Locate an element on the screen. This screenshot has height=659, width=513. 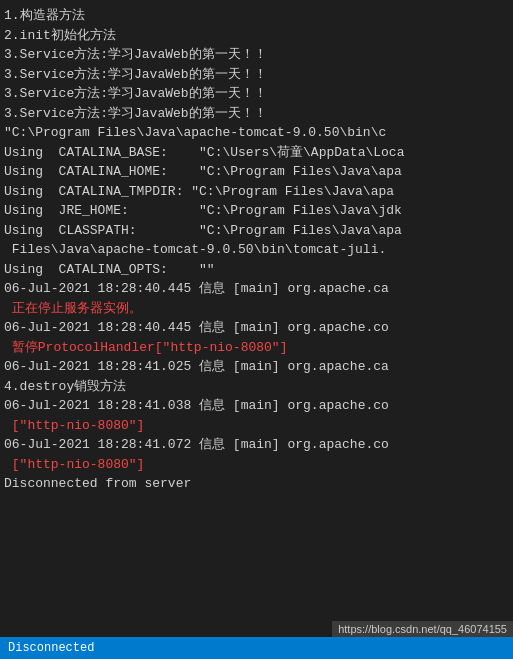
tooltip-overlay: https://blog.csdn.net/qq_46074155 is located at coordinates (422, 629).